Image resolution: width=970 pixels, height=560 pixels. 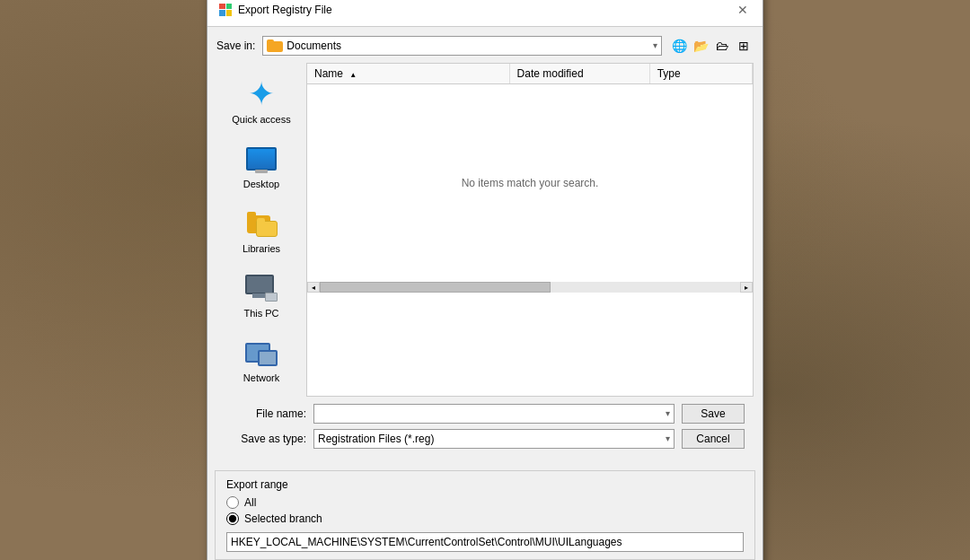 I want to click on sidebar-item-quick-access: ✦ Quick access, so click(x=261, y=101).